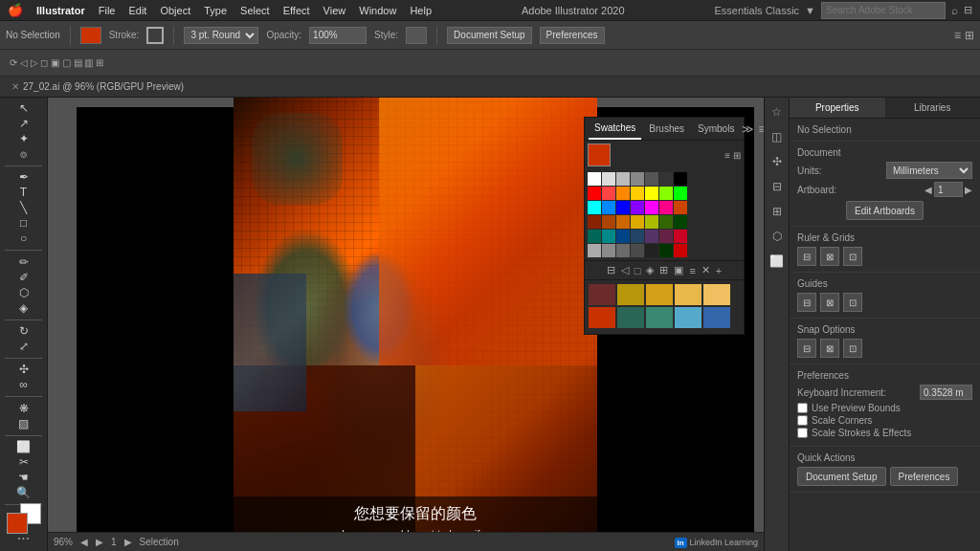 The image size is (980, 551). What do you see at coordinates (948, 189) in the screenshot?
I see `artboard-input` at bounding box center [948, 189].